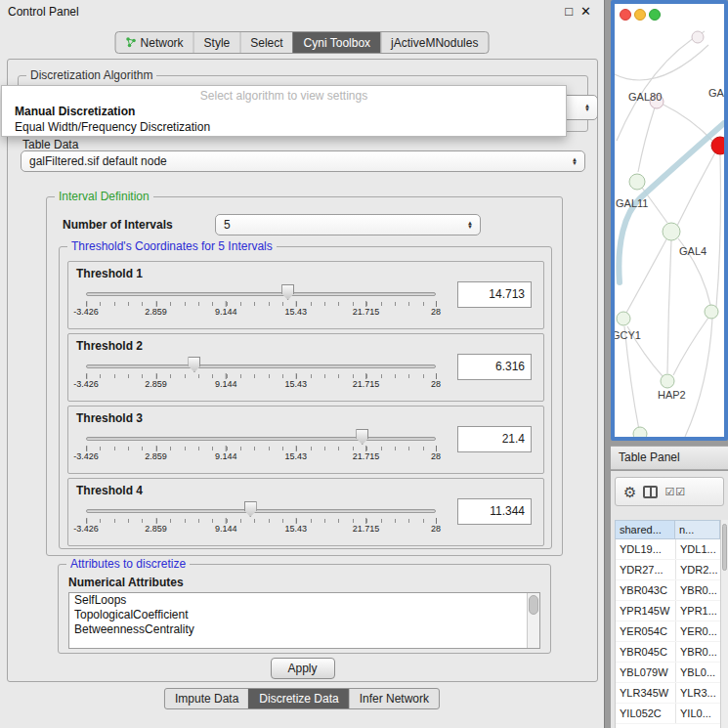 The image size is (728, 728). What do you see at coordinates (303, 43) in the screenshot?
I see `control-panel-tabbar: Network Style Select Cyni Toolbox jActiv…` at bounding box center [303, 43].